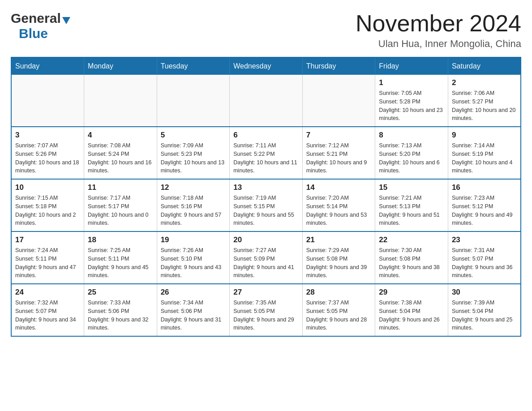 This screenshot has width=532, height=411. What do you see at coordinates (438, 23) in the screenshot?
I see `main-title: November 2024` at bounding box center [438, 23].